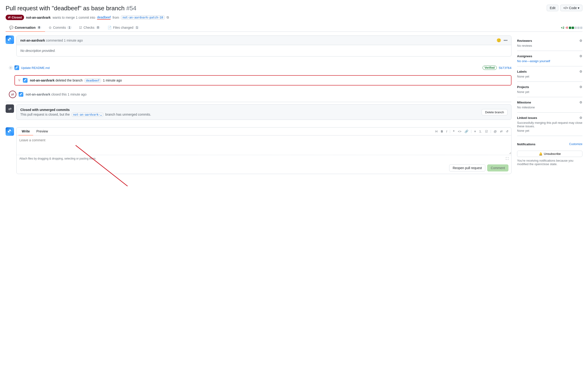  What do you see at coordinates (258, 153) in the screenshot?
I see `editor-section: Write Preview H B I ❝ <> 🔗 ≡ 1. ☑` at bounding box center [258, 153].